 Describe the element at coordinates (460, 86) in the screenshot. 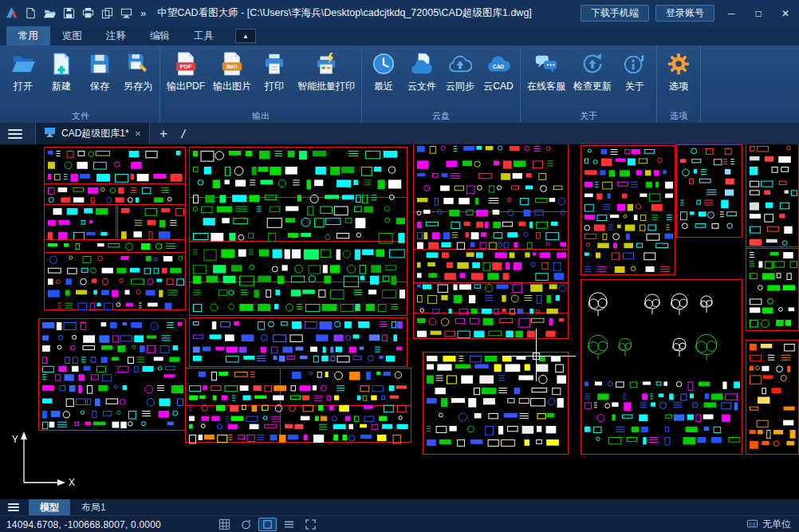

I see `button-label: 云同步` at that location.